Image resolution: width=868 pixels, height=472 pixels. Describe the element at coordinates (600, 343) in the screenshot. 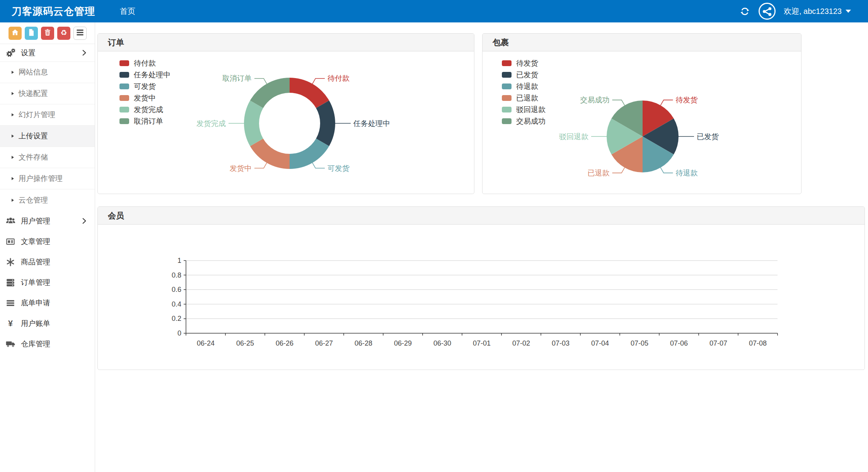

I see `x-tick-label: 07-04` at that location.